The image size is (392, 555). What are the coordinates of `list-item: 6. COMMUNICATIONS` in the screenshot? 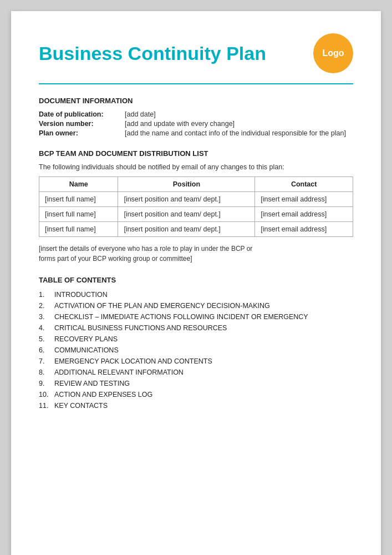 It's located at (196, 350).